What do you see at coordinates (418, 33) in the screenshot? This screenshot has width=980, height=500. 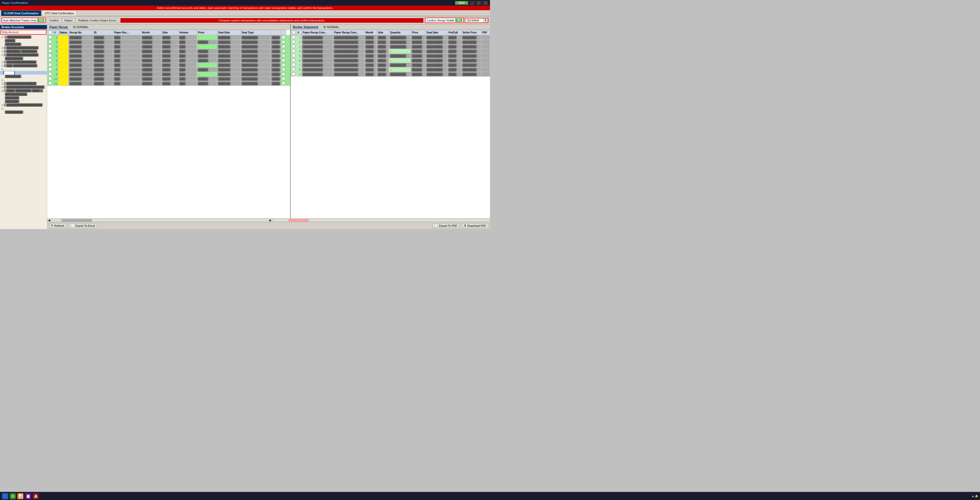 I see `rcol-price: Price` at bounding box center [418, 33].